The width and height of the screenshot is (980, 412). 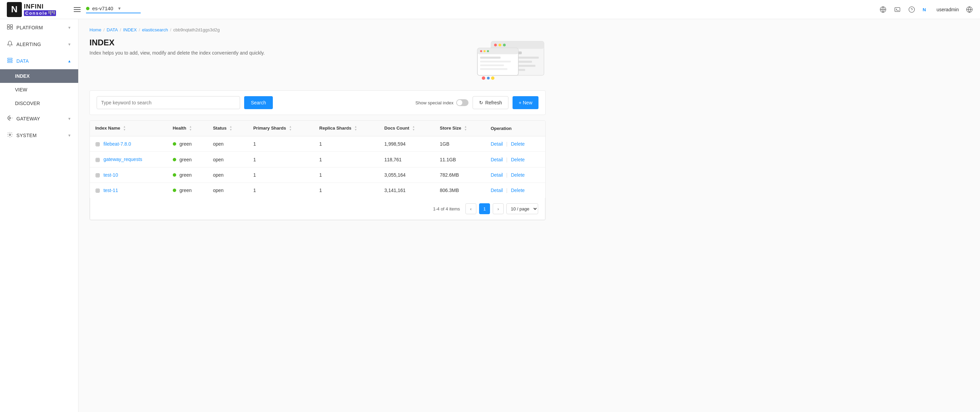 I want to click on sort-primary-shards-icon: ▲▼, so click(x=290, y=128).